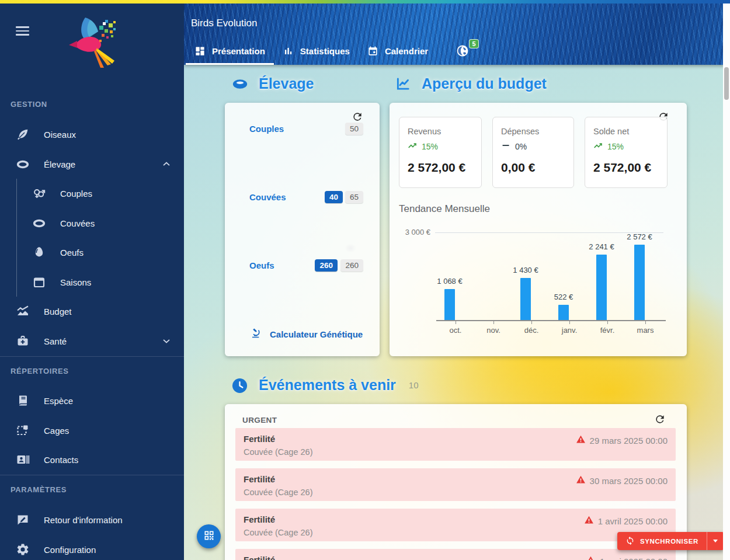  What do you see at coordinates (92, 223) in the screenshot?
I see `sidebar-item-couvees: Couvées` at bounding box center [92, 223].